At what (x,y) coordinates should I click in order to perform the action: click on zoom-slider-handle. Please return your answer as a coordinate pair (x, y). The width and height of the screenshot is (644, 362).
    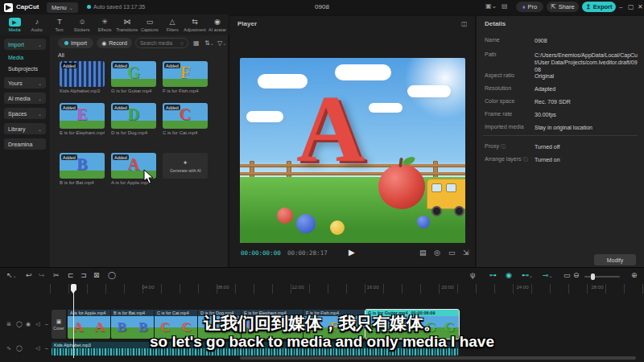
    Looking at the image, I should click on (592, 277).